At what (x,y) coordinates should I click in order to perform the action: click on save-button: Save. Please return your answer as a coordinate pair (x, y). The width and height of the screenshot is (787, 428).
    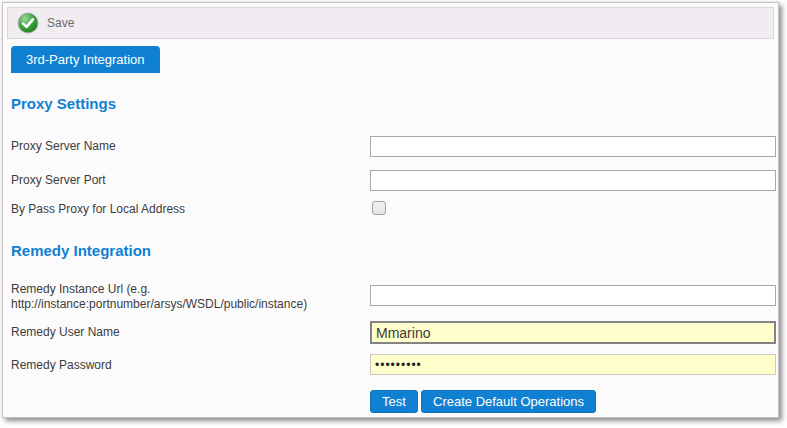
    Looking at the image, I should click on (46, 23).